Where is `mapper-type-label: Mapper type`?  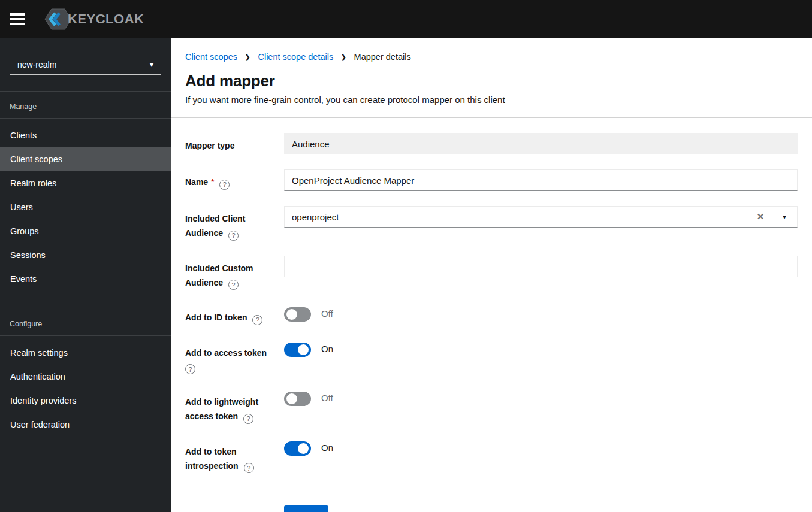 mapper-type-label: Mapper type is located at coordinates (235, 144).